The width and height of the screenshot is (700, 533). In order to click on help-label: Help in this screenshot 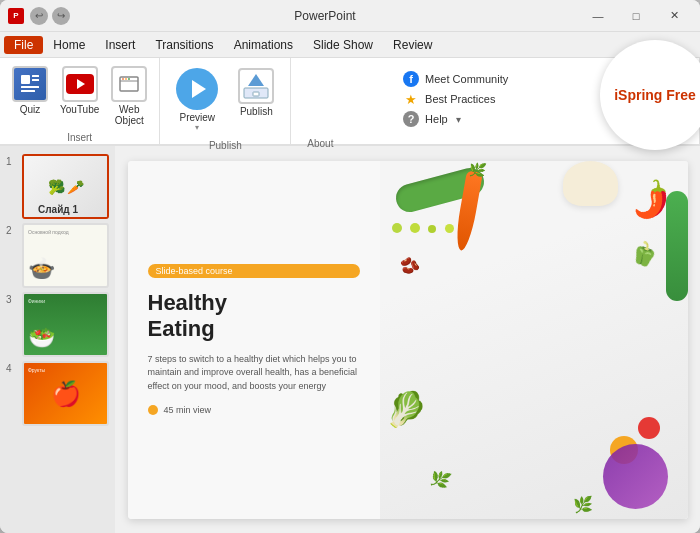, I will do `click(436, 119)`.